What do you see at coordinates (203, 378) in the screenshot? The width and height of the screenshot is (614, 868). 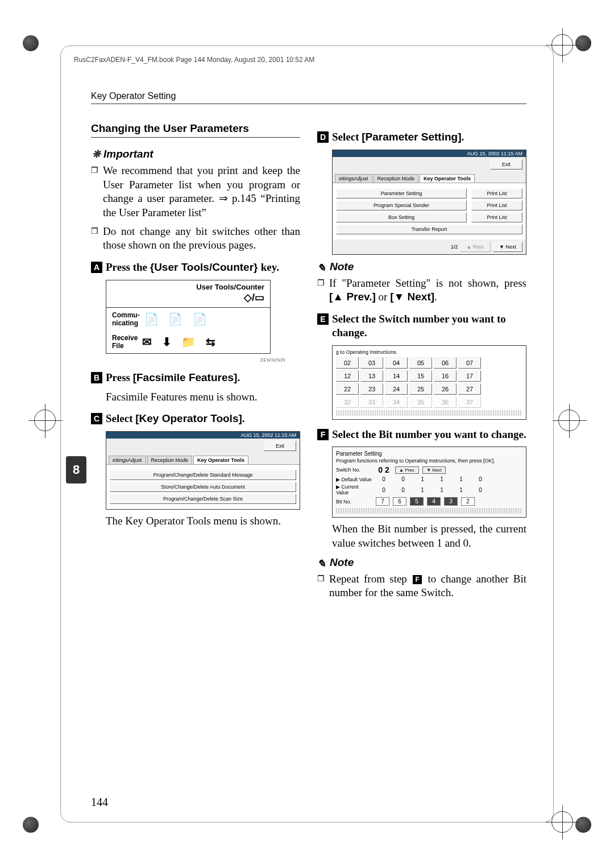 I see `step-text: Press [Facsimile Features].` at bounding box center [203, 378].